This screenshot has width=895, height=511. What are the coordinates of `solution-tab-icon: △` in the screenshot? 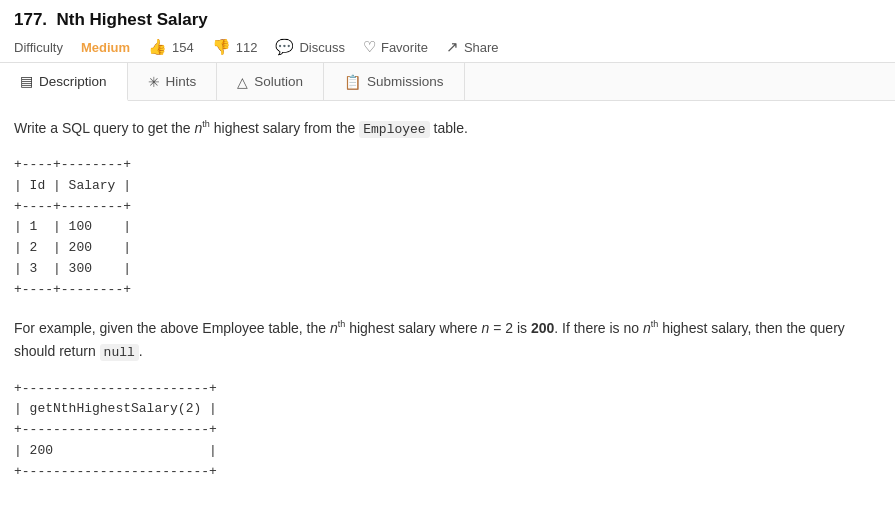 It's located at (242, 82).